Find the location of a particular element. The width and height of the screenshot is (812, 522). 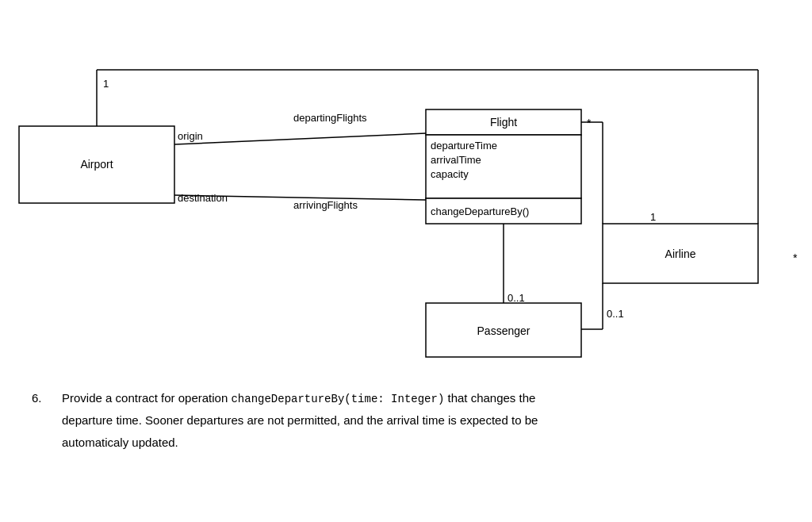

mult-01-passenger-right: 0..1 is located at coordinates (516, 298).